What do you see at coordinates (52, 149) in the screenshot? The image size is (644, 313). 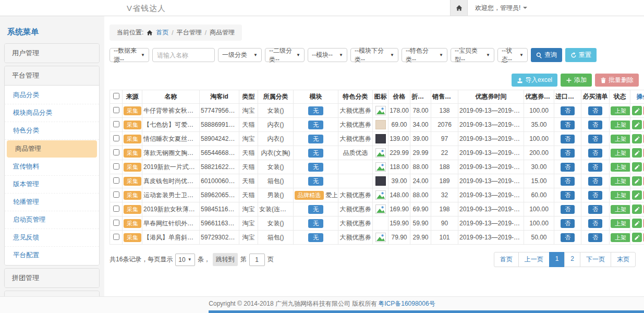 I see `sidebar-subitem: 商品管理` at bounding box center [52, 149].